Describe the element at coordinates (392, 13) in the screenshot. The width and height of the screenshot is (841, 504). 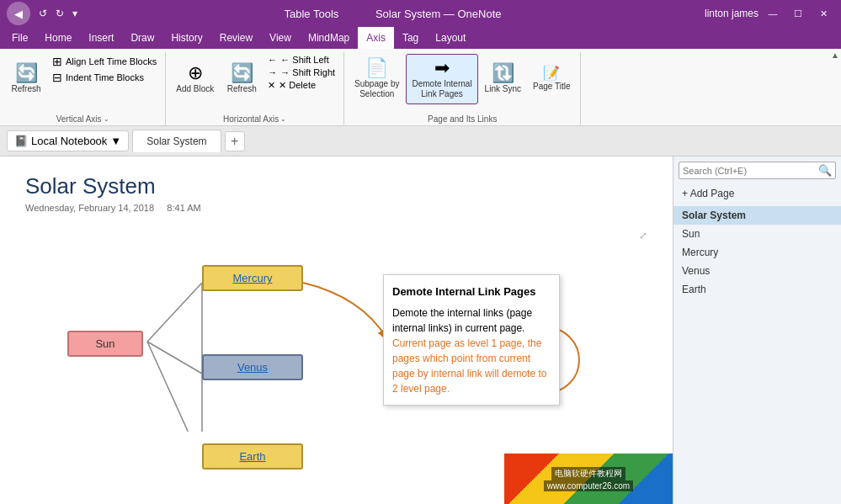
I see `app-title: Table Tools Solar System — OneNote` at that location.